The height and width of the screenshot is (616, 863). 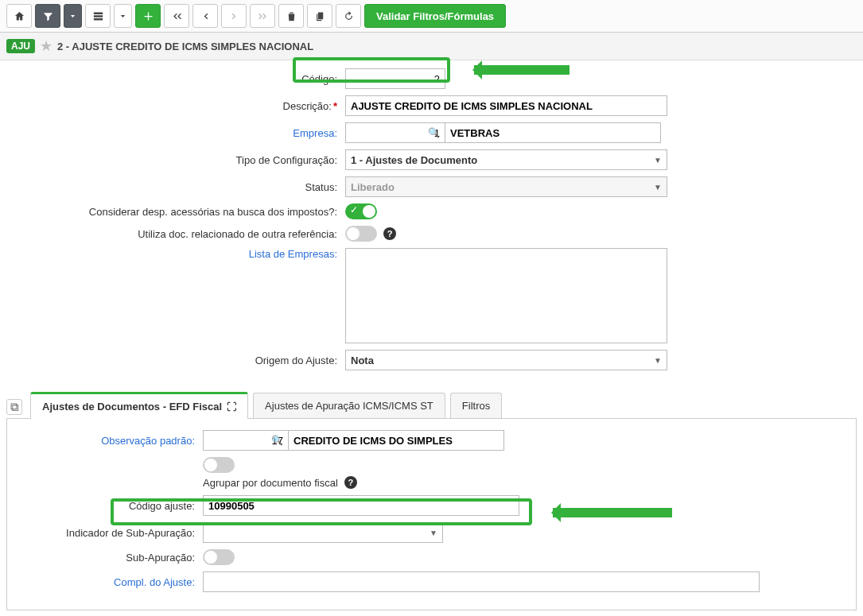 I want to click on origem-ajuste-select: Nota▼, so click(x=506, y=360).